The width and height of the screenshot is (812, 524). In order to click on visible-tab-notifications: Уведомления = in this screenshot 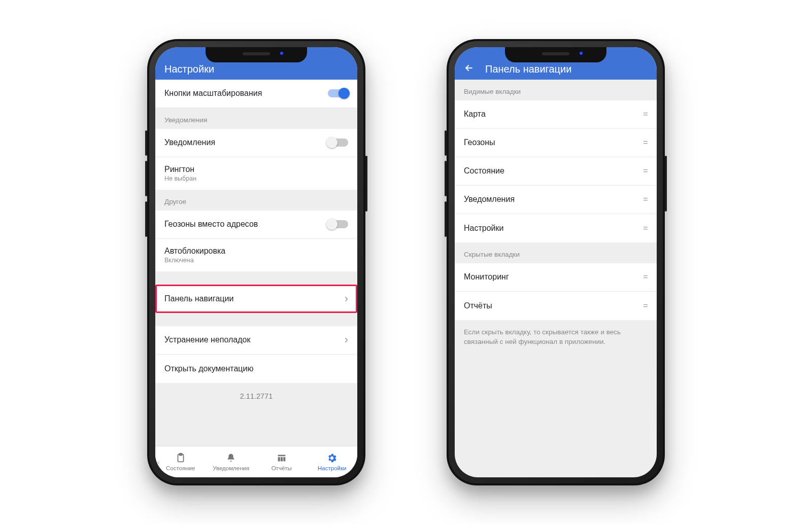, I will do `click(556, 200)`.